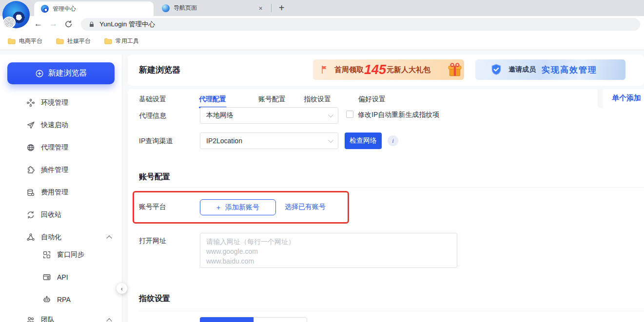  Describe the element at coordinates (48, 319) in the screenshot. I see `sidebar-item-label: 团队` at that location.